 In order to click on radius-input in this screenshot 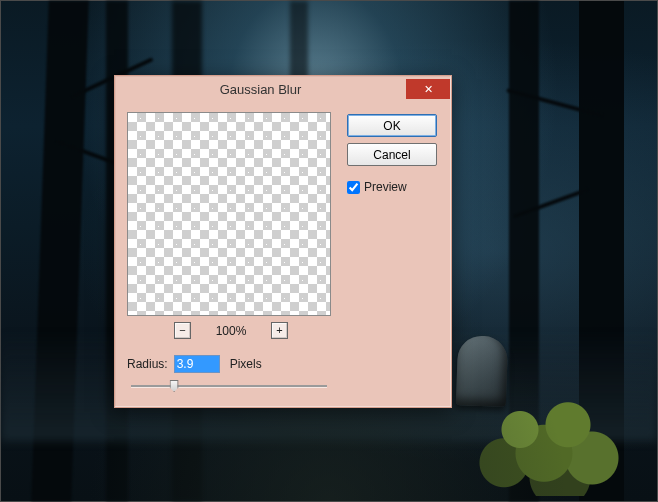, I will do `click(197, 364)`.